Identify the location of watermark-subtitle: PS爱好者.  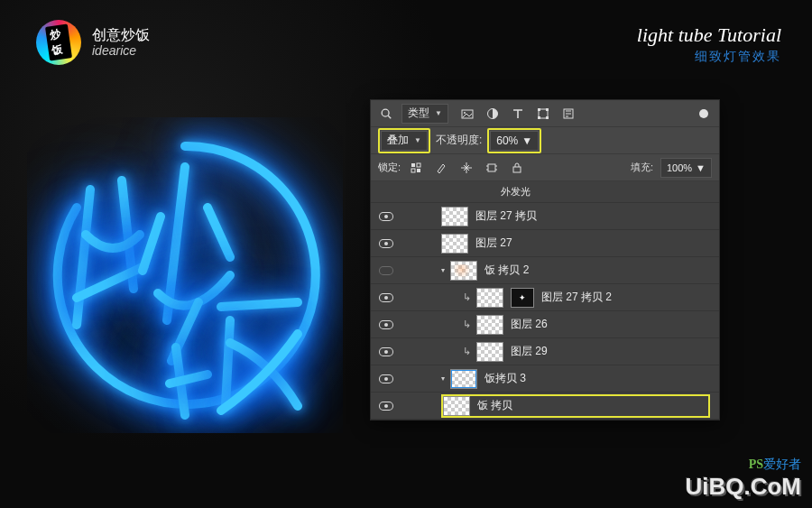
(743, 465).